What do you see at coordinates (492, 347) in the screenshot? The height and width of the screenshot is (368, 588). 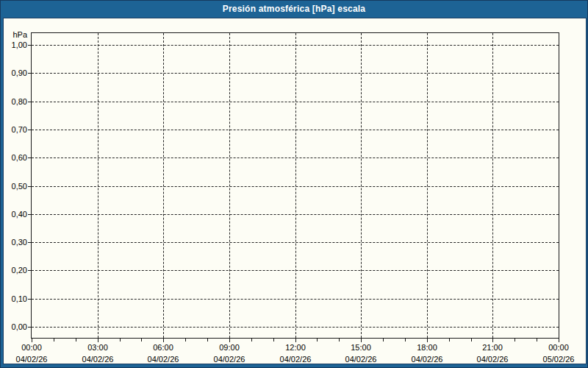 I see `x-axis-time-label: 21:00` at bounding box center [492, 347].